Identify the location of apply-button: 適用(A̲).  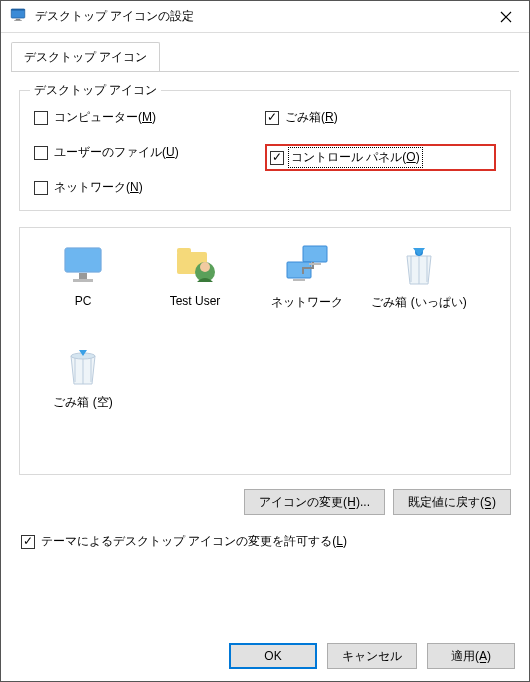
(471, 656).